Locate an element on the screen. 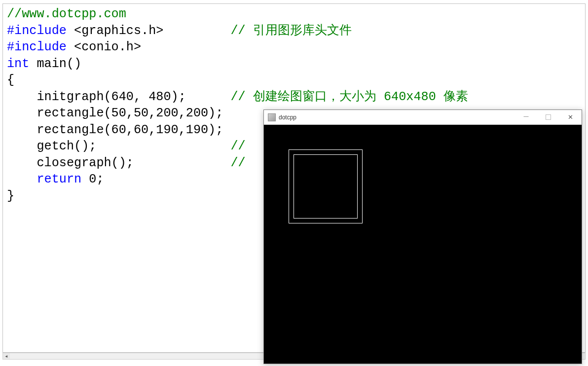 This screenshot has height=366, width=588. code-call: rectangle(50,50,200,200); is located at coordinates (130, 113).